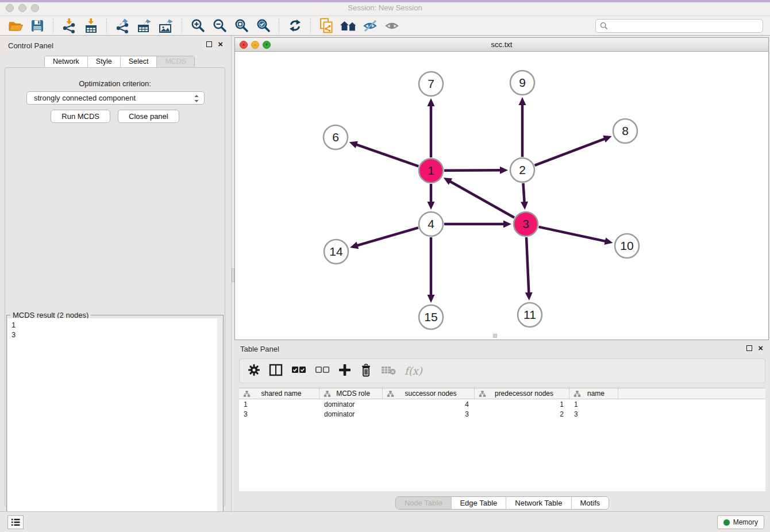 The width and height of the screenshot is (770, 532). What do you see at coordinates (91, 26) in the screenshot?
I see `import-table-icon` at bounding box center [91, 26].